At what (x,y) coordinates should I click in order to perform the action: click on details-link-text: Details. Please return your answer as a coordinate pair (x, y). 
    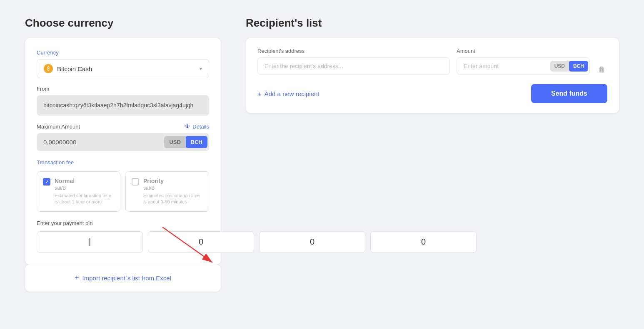
    Looking at the image, I should click on (201, 126).